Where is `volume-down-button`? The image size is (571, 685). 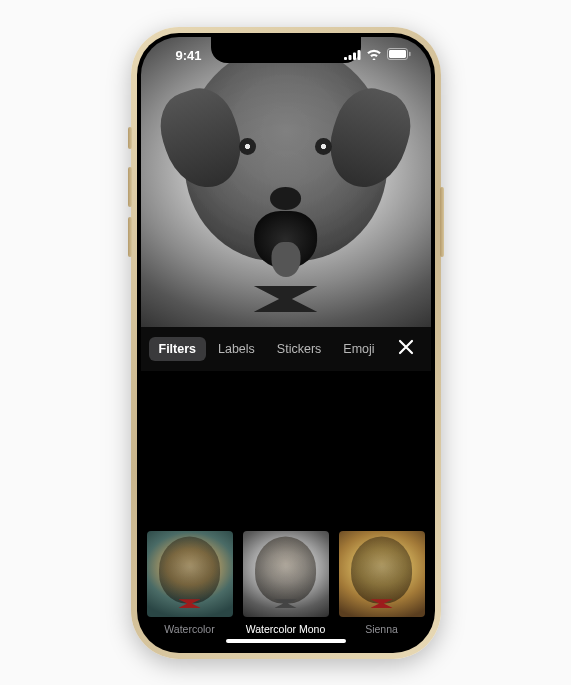 volume-down-button is located at coordinates (130, 237).